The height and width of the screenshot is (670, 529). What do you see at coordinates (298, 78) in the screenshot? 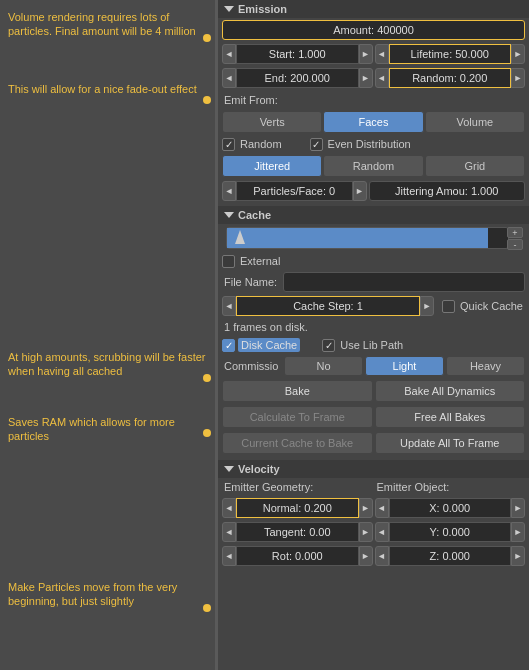
I see `end-field: End: 200.000` at bounding box center [298, 78].